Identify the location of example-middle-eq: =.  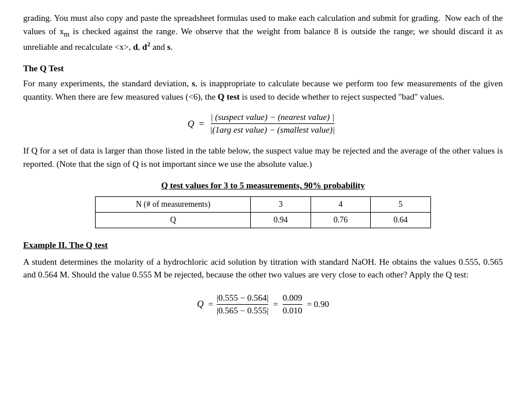
(275, 305).